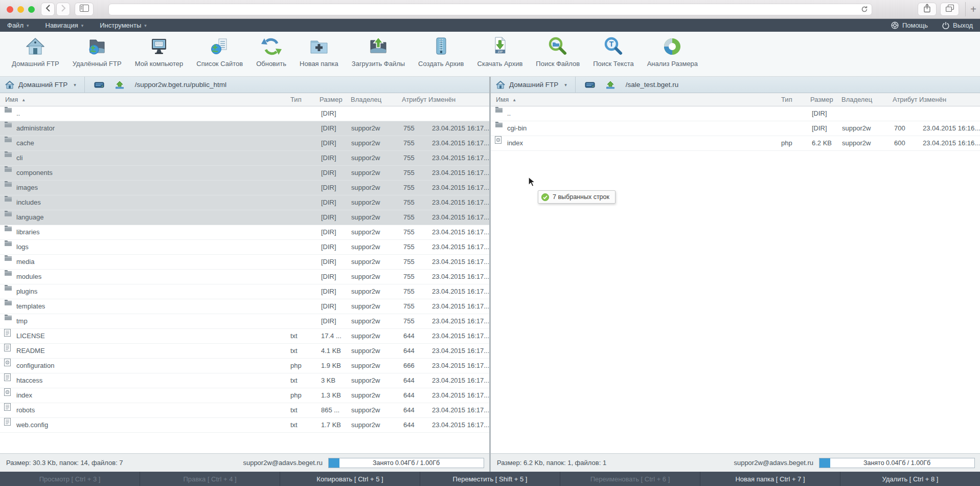  Describe the element at coordinates (350, 479) in the screenshot. I see `action-копировать: Копировать [ Ctrl + 5 ]` at that location.